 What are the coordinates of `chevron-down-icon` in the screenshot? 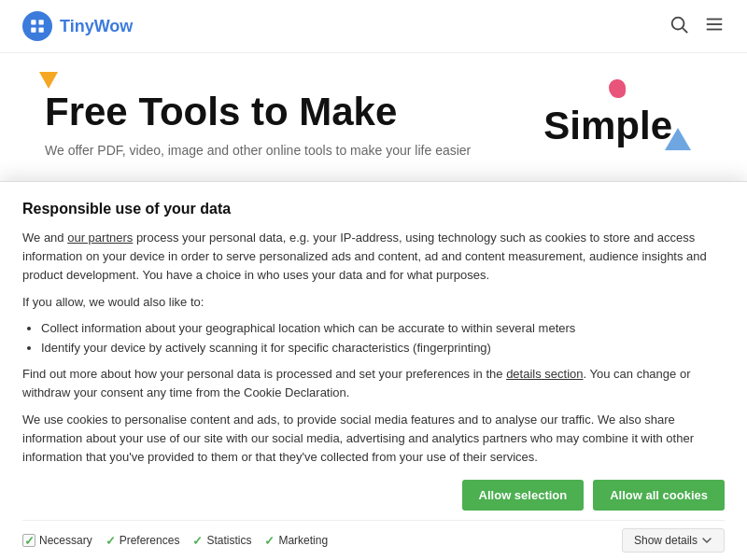 It's located at (707, 540).